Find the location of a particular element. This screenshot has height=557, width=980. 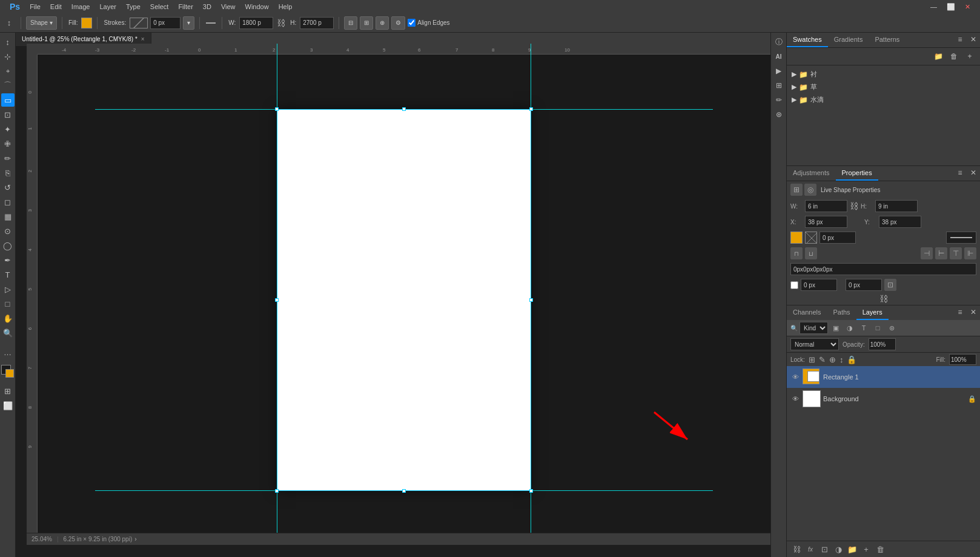

restore-btn: ⬜ is located at coordinates (951, 7).